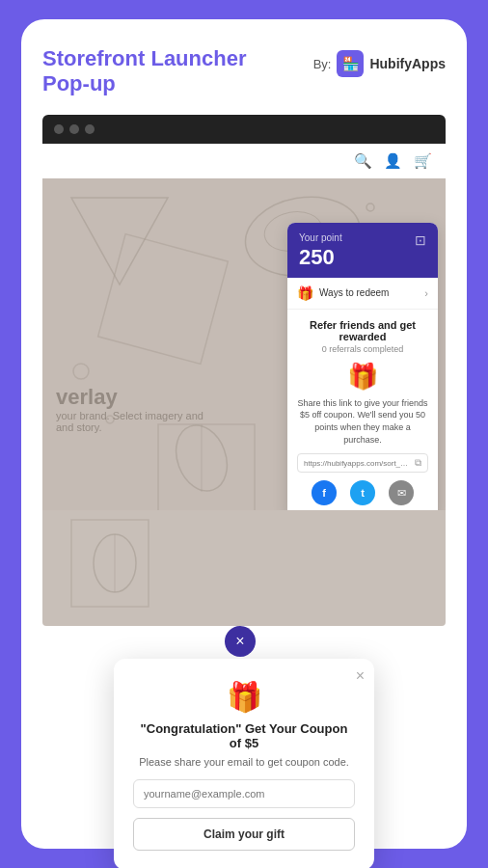 The image size is (488, 868). I want to click on points-value: 250, so click(320, 258).